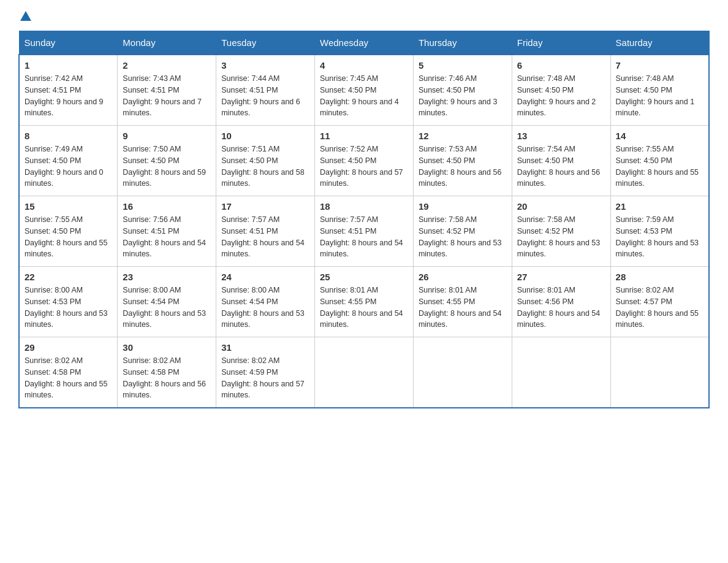 This screenshot has height=563, width=728. What do you see at coordinates (659, 90) in the screenshot?
I see `calendar-cell: 7 Sunrise: 7:48 AMSunset: 4:50 PMDayligh…` at bounding box center [659, 90].